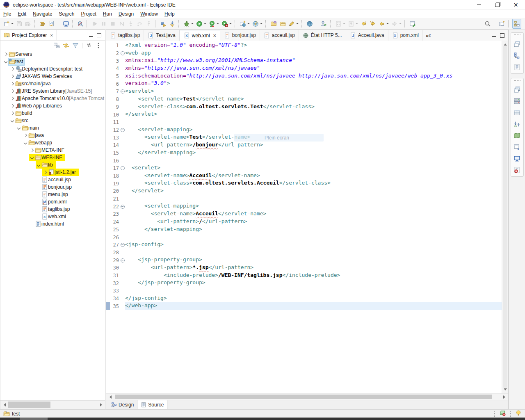 This screenshot has width=525, height=420. What do you see at coordinates (43, 24) in the screenshot?
I see `build-ear-button` at bounding box center [43, 24].